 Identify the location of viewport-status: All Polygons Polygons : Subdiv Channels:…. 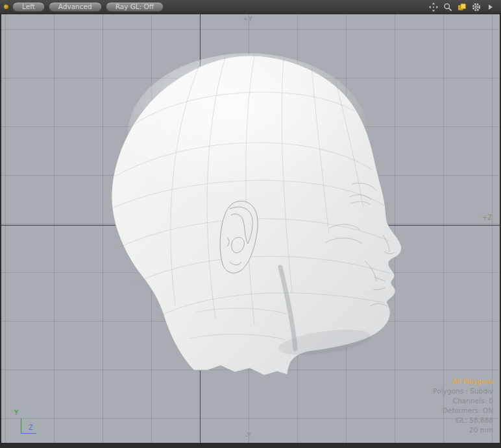
(463, 406).